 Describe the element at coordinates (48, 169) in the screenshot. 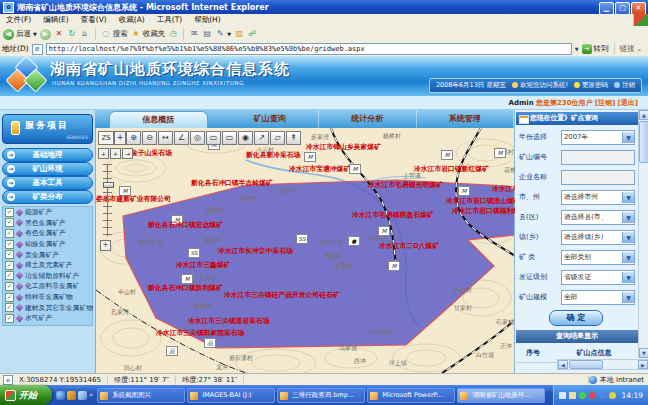

I see `sidebar-section-mine-environment: ➔矿山环境` at that location.